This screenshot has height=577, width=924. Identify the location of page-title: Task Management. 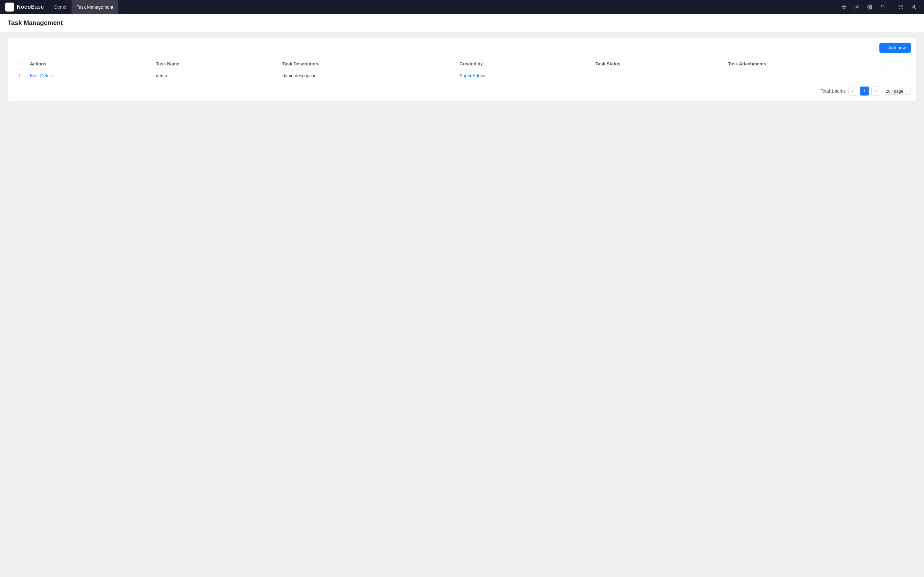
(462, 23).